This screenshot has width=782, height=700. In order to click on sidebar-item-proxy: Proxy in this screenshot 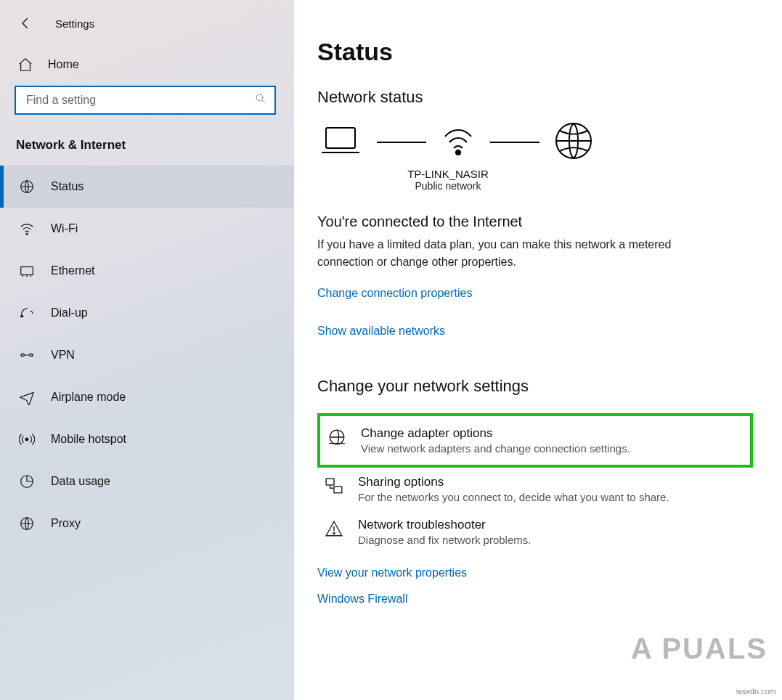, I will do `click(147, 524)`.